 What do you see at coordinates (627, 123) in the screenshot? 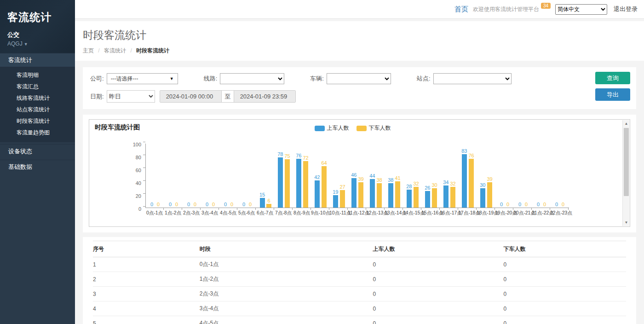
I see `scrollbar-up-arrow: ▲` at bounding box center [627, 123].